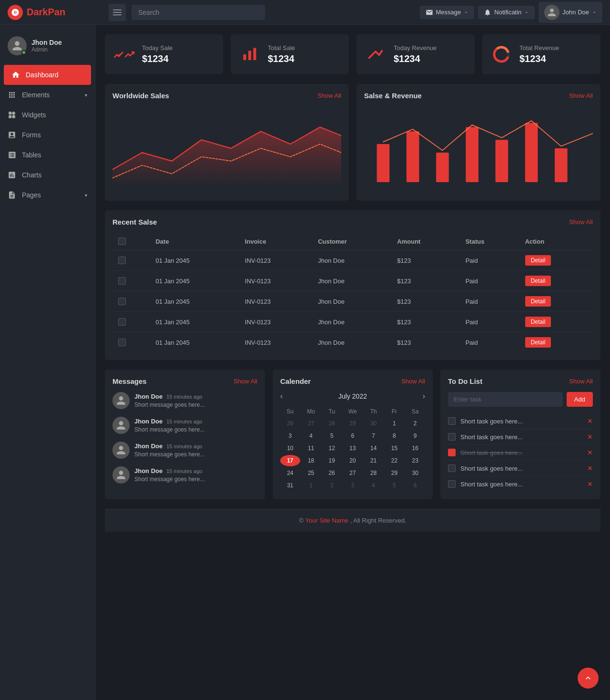  Describe the element at coordinates (275, 281) in the screenshot. I see `cell-invoice: INV-0123` at that location.